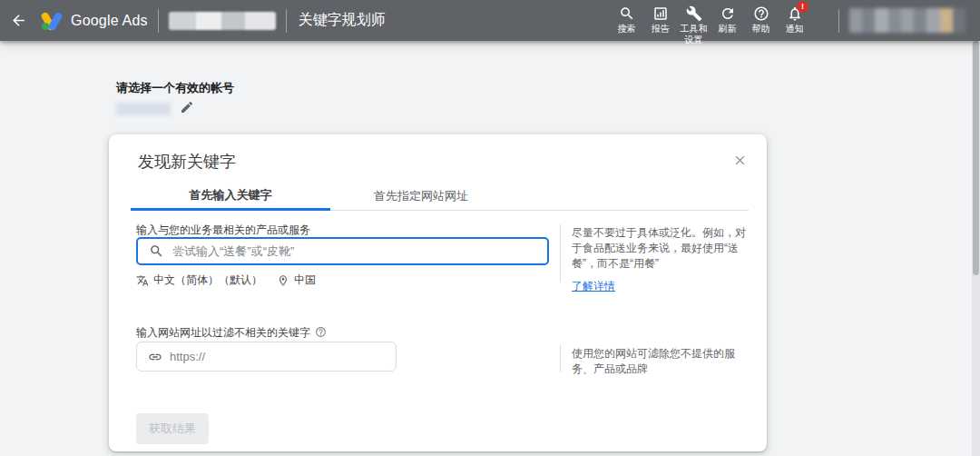 Image resolution: width=980 pixels, height=456 pixels. Describe the element at coordinates (343, 251) in the screenshot. I see `keyword-input-container` at that location.